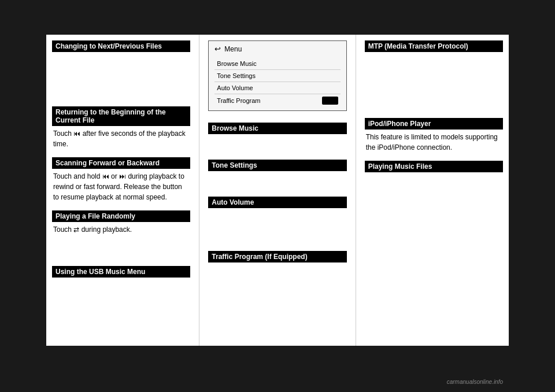 The image size is (555, 392). Describe the element at coordinates (236, 76) in the screenshot. I see `menu-item-tone-label: Tone Settings` at that location.